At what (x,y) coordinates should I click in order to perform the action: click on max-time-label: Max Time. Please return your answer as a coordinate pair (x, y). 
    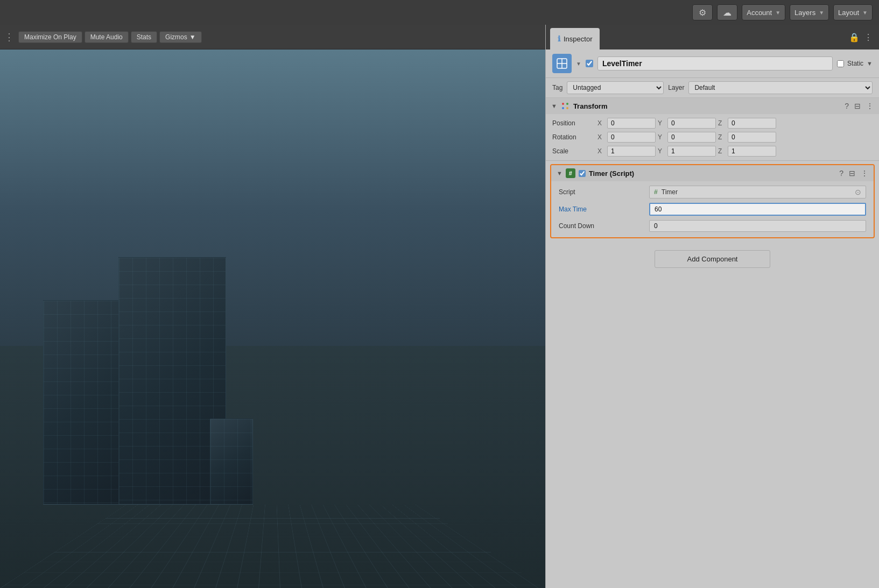
    Looking at the image, I should click on (602, 209).